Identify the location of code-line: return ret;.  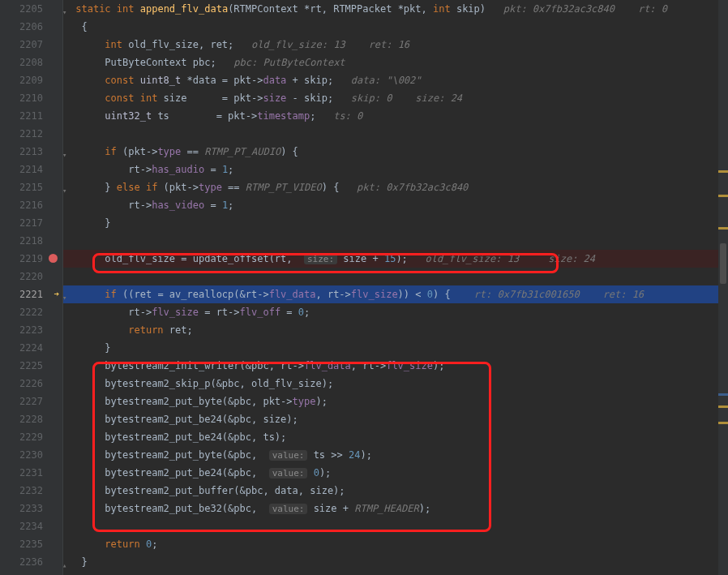
(396, 330).